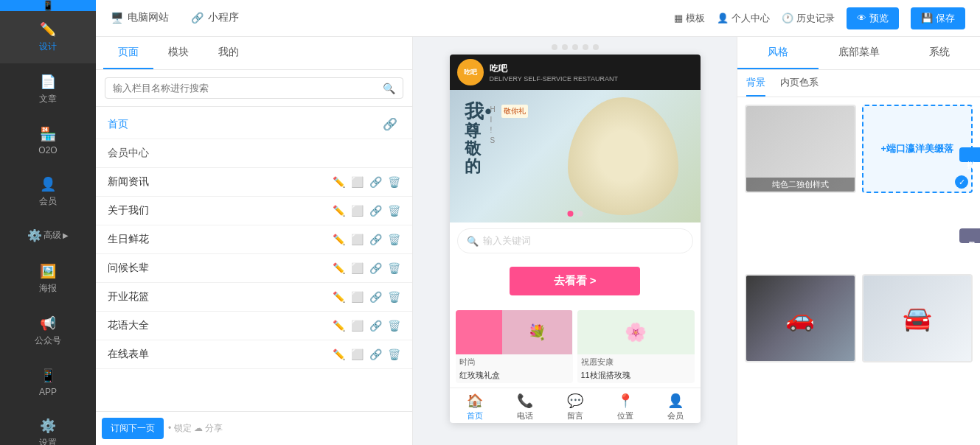  Describe the element at coordinates (254, 88) in the screenshot. I see `search-input` at that location.